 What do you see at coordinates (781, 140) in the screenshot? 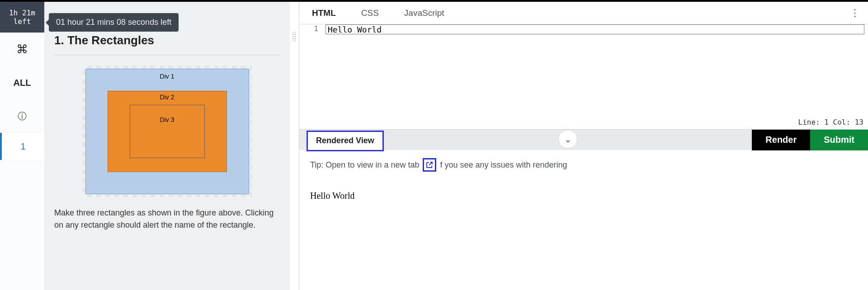
I see `render-label: Render` at bounding box center [781, 140].